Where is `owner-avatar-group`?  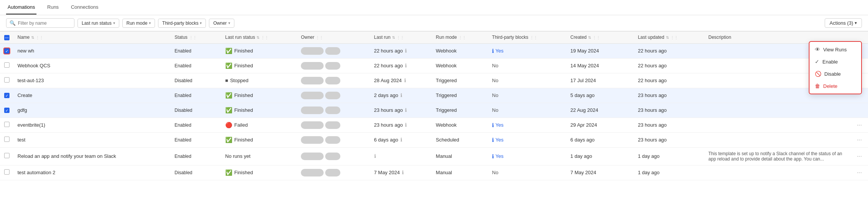
owner-avatar-group is located at coordinates (334, 140).